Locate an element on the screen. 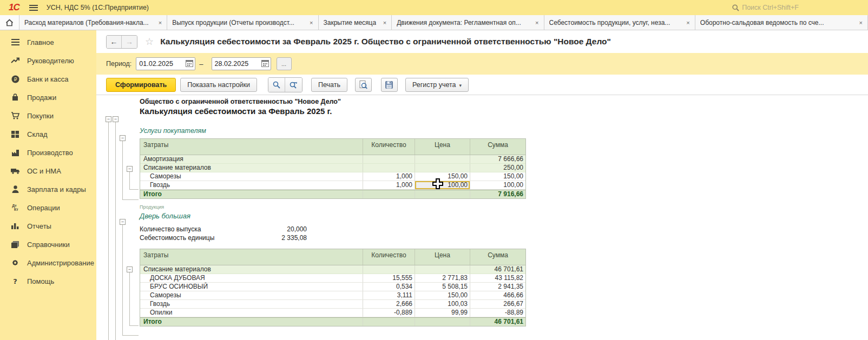 This screenshot has width=868, height=340. find-button is located at coordinates (277, 85).